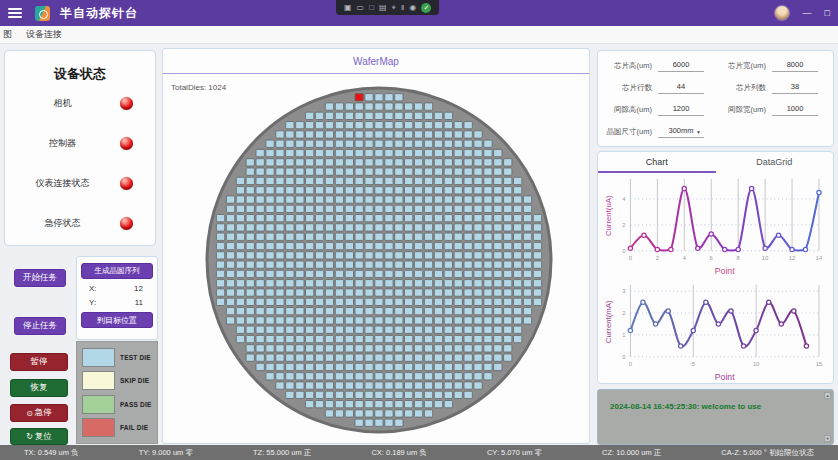  I want to click on status-row-controller: 控制器, so click(80, 144).